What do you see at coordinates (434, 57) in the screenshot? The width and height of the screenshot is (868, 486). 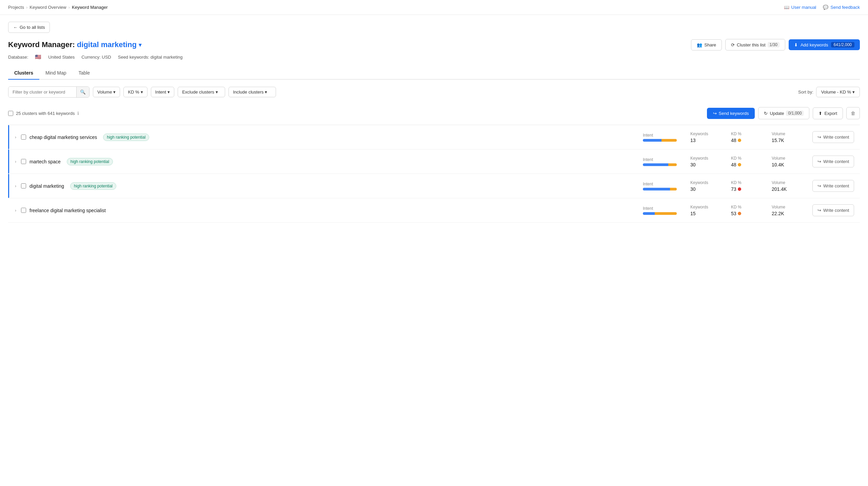 I see `meta-info: Database: 🇺🇸 United States Currency: USD…` at bounding box center [434, 57].